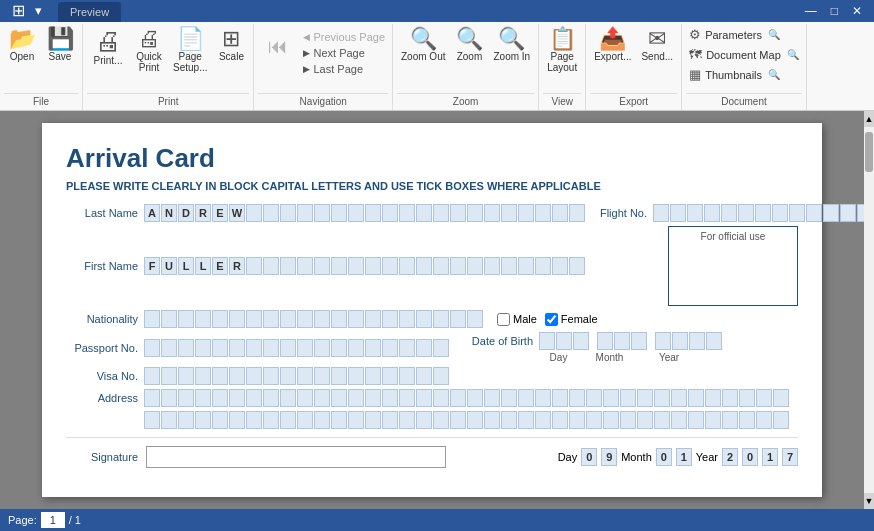 The image size is (874, 531). Describe the element at coordinates (231, 45) in the screenshot. I see `scale-button: ⊞ Scale` at that location.